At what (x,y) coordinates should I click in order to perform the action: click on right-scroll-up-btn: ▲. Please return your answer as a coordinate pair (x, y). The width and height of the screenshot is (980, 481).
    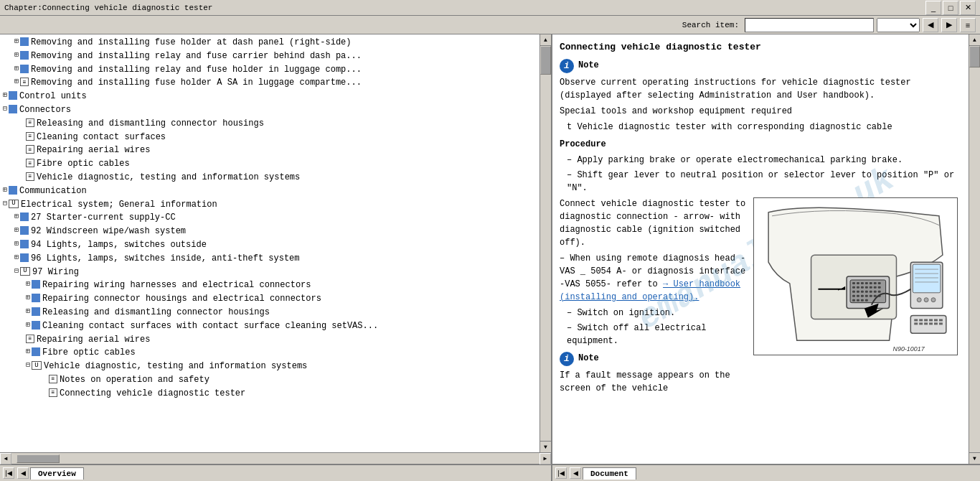
    Looking at the image, I should click on (974, 40).